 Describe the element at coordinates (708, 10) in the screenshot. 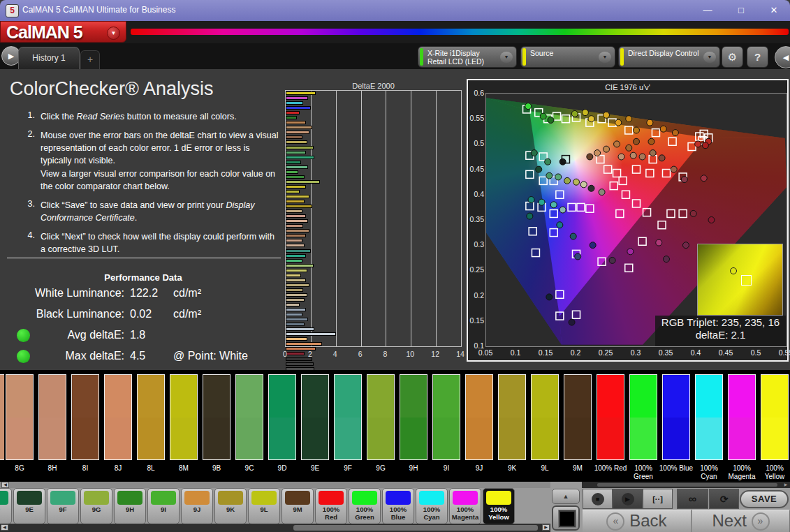

I see `minimize-button: —` at that location.